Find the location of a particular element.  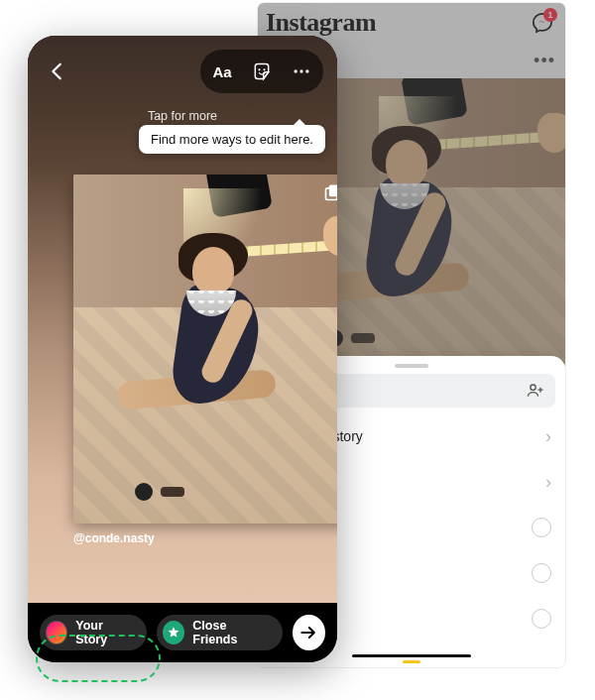

more-options-button is located at coordinates (301, 71).